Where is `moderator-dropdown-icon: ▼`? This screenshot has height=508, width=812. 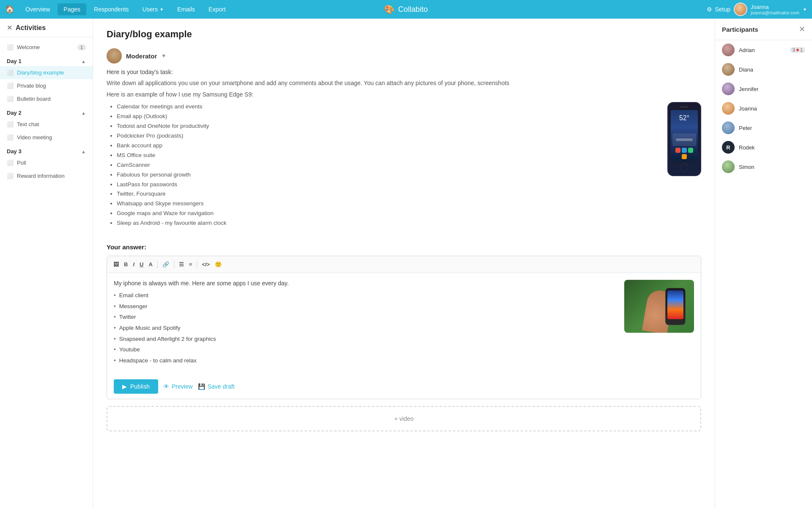
moderator-dropdown-icon: ▼ is located at coordinates (164, 56).